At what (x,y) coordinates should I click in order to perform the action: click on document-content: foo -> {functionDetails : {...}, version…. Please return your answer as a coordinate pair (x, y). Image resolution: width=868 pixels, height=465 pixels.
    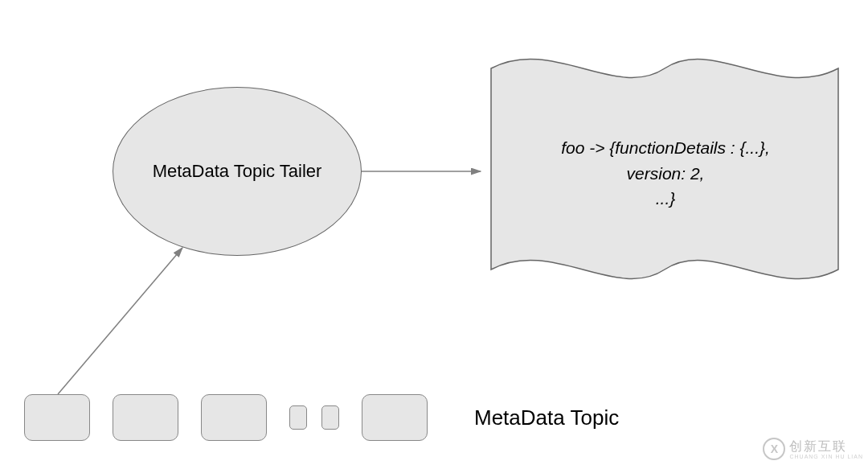
    Looking at the image, I should click on (665, 174).